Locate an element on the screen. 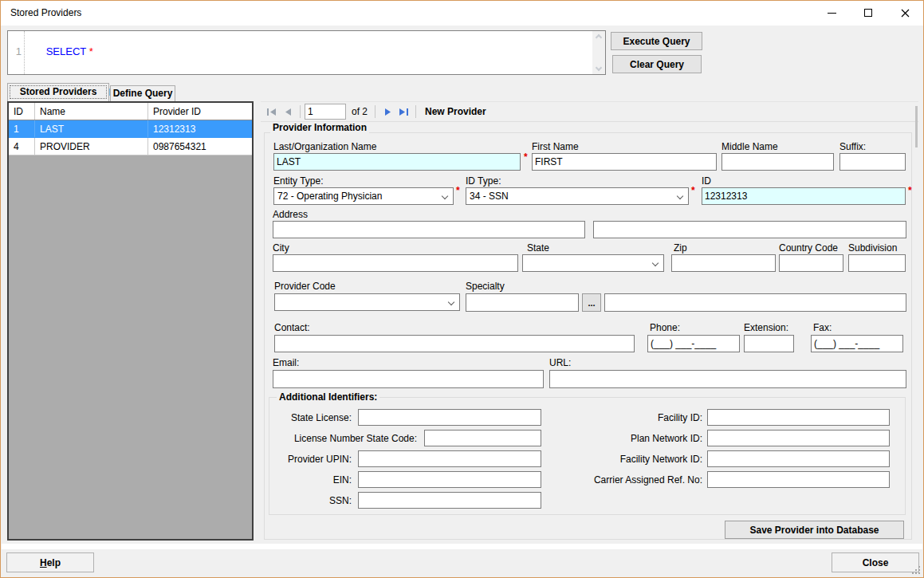  table-row: 1 LAST 12312313 is located at coordinates (131, 129).